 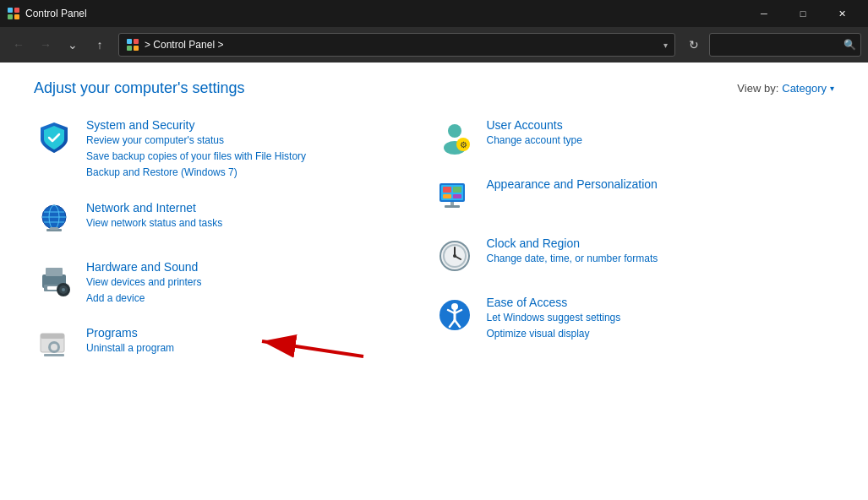 What do you see at coordinates (525, 125) in the screenshot?
I see `user-accounts-title: User Accounts` at bounding box center [525, 125].